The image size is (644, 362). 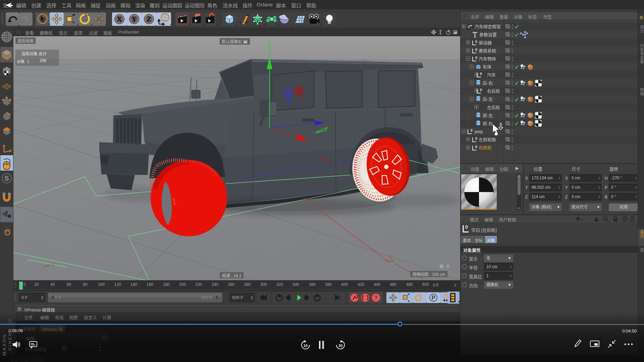 What do you see at coordinates (488, 115) in the screenshot?
I see `svg-text: 前-左` at bounding box center [488, 115].